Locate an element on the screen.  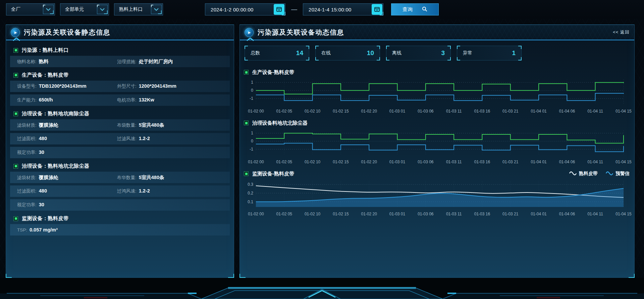
x-axis-tick-label: 01-03 16 is located at coordinates (482, 162).